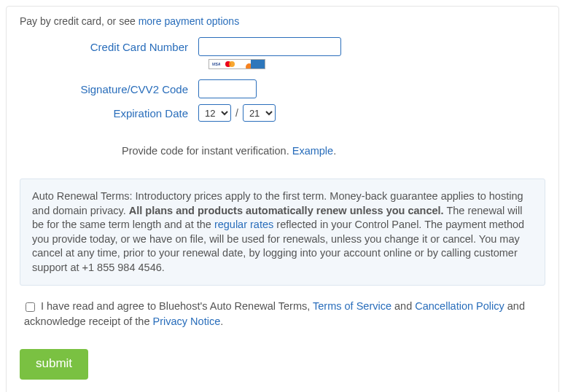 This screenshot has height=392, width=565. I want to click on visa-icon: VISA, so click(216, 64).